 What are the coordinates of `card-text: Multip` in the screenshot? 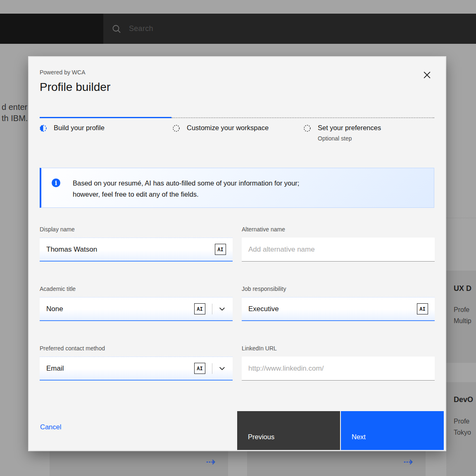 It's located at (463, 321).